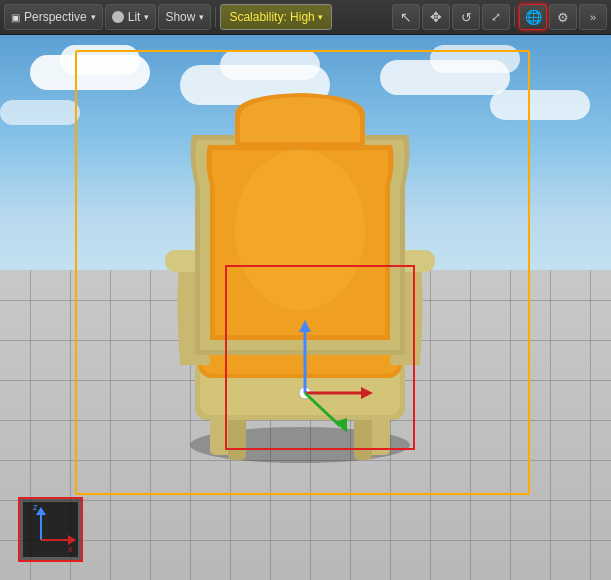 This screenshot has width=611, height=580. I want to click on world-icon: 🌐, so click(534, 17).